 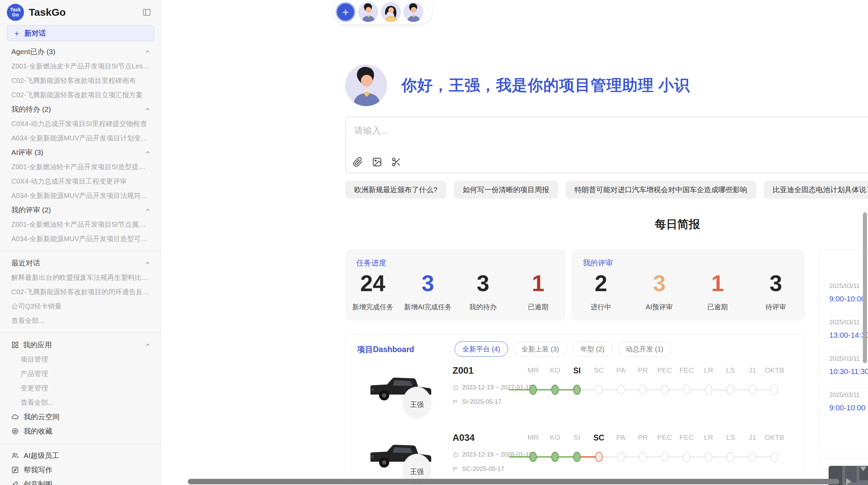 I want to click on sidebar-item-help-write: 帮我写作, so click(x=80, y=470).